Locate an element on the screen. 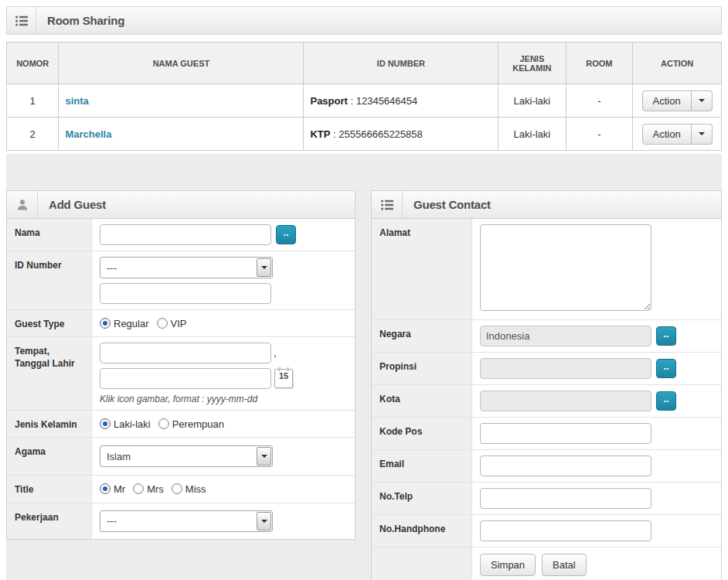  batal-button: Batal is located at coordinates (564, 565).